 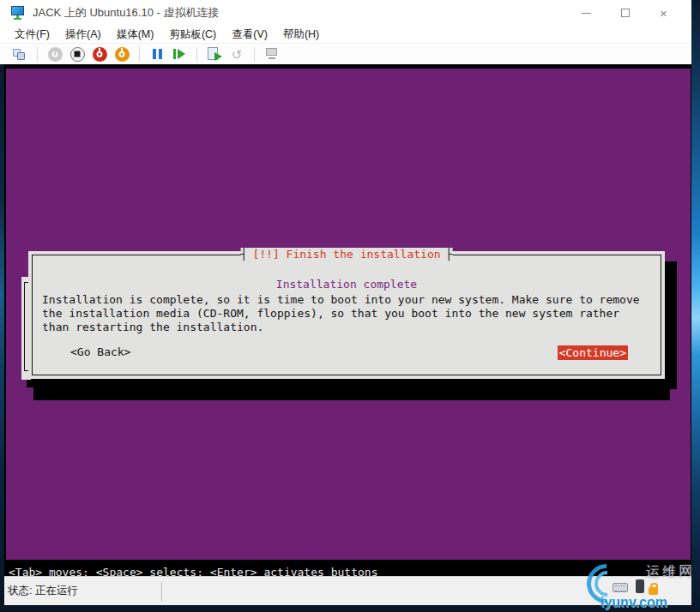 What do you see at coordinates (640, 586) in the screenshot?
I see `iyunv-watermark: 运维网 iyunv.com` at bounding box center [640, 586].